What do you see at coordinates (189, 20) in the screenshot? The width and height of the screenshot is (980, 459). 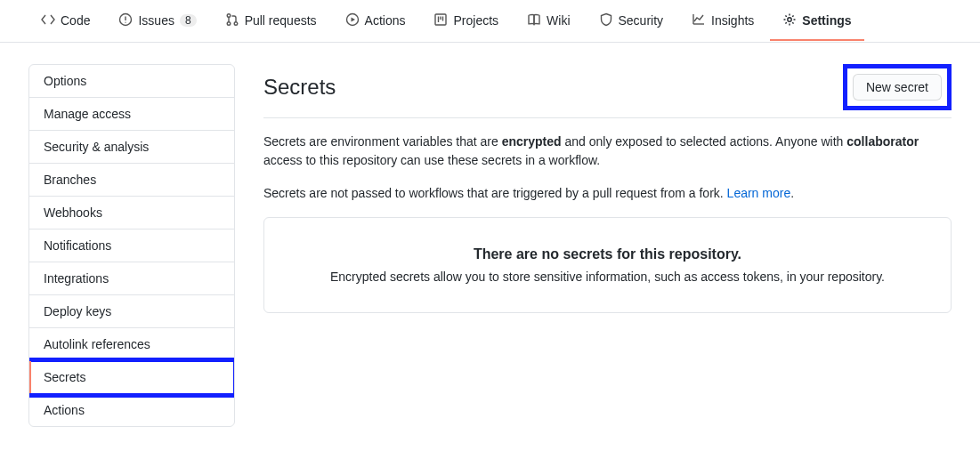 I see `issues-count: 8` at bounding box center [189, 20].